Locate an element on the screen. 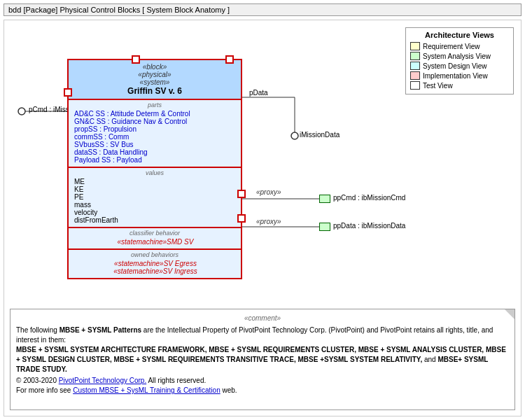 Image resolution: width=525 pixels, height=420 pixels. comment-text1b: MBSE + SYSML Patterns is located at coordinates (101, 330).